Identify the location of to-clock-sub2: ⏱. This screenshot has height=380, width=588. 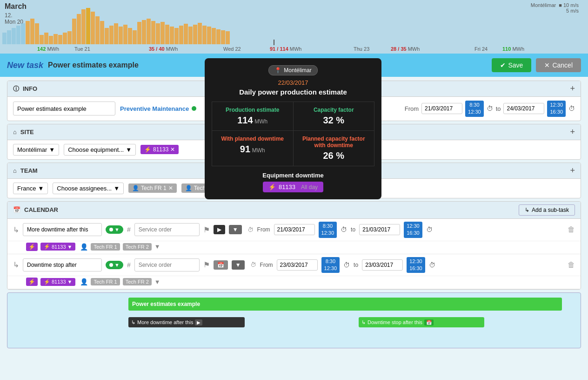
(432, 265).